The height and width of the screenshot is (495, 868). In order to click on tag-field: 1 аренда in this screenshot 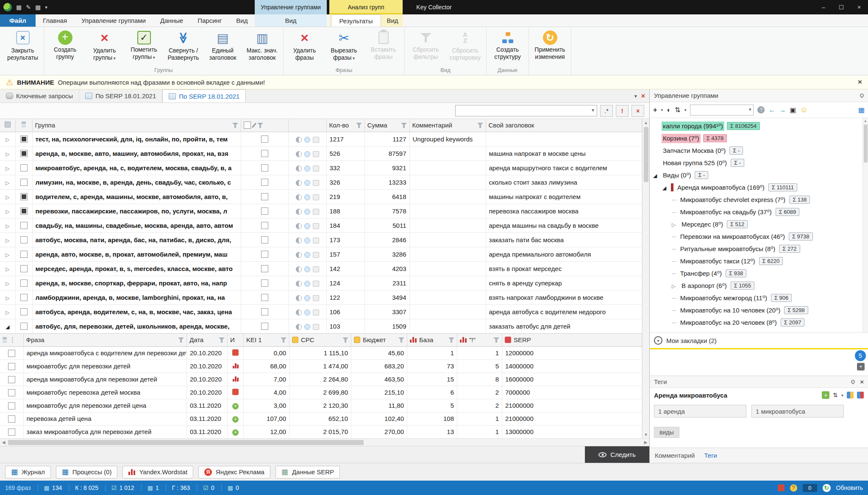, I will do `click(700, 411)`.